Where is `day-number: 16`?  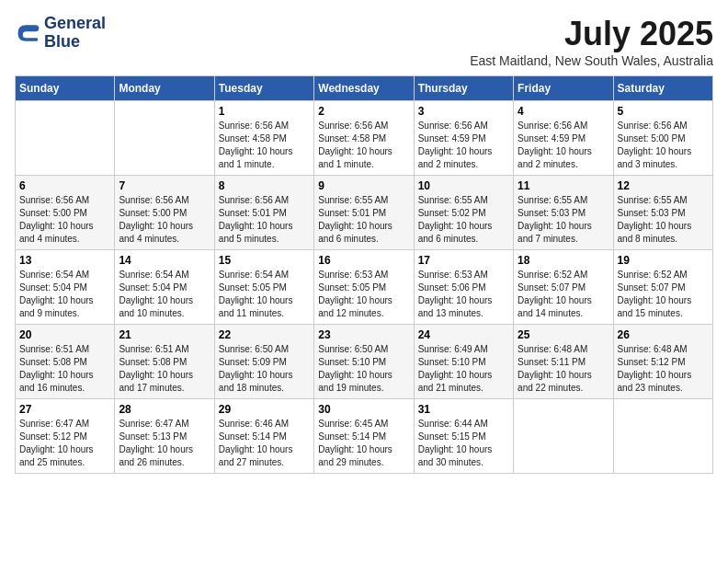
day-number: 16 is located at coordinates (364, 260).